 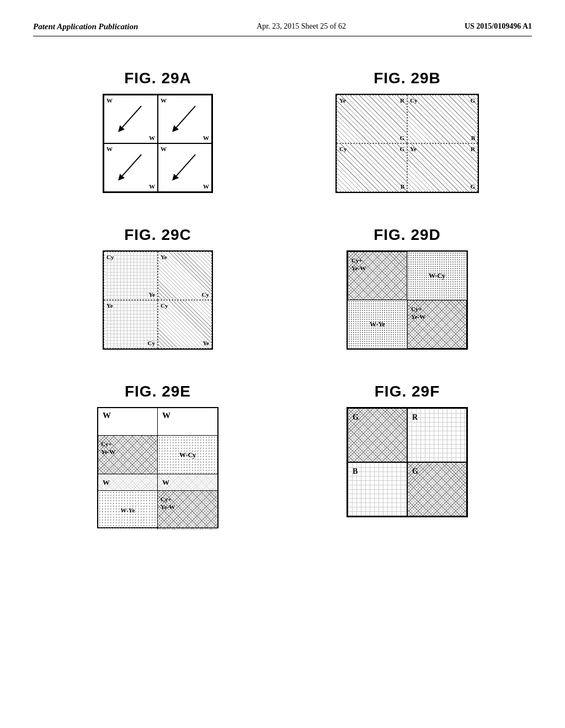 I want to click on cell-g-tl: G, so click(x=377, y=435).